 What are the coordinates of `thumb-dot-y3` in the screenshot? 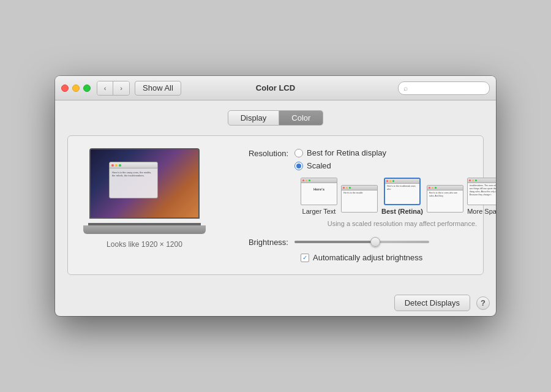 It's located at (391, 181).